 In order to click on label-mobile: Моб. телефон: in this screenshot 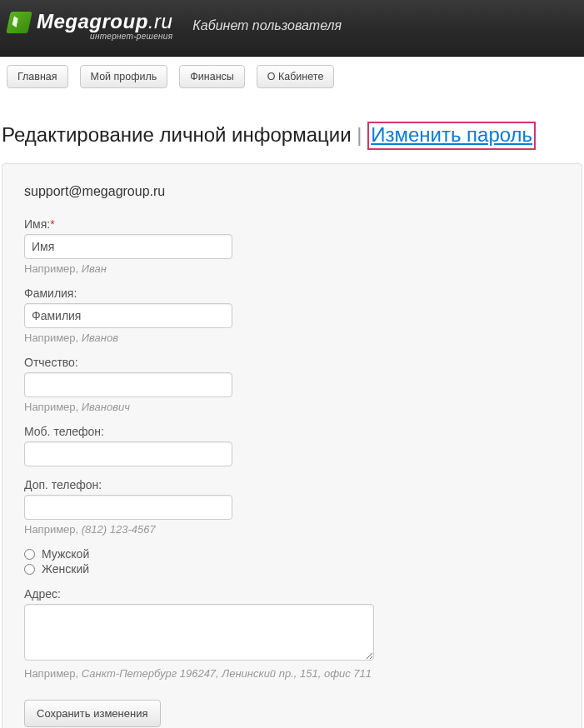, I will do `click(292, 431)`.